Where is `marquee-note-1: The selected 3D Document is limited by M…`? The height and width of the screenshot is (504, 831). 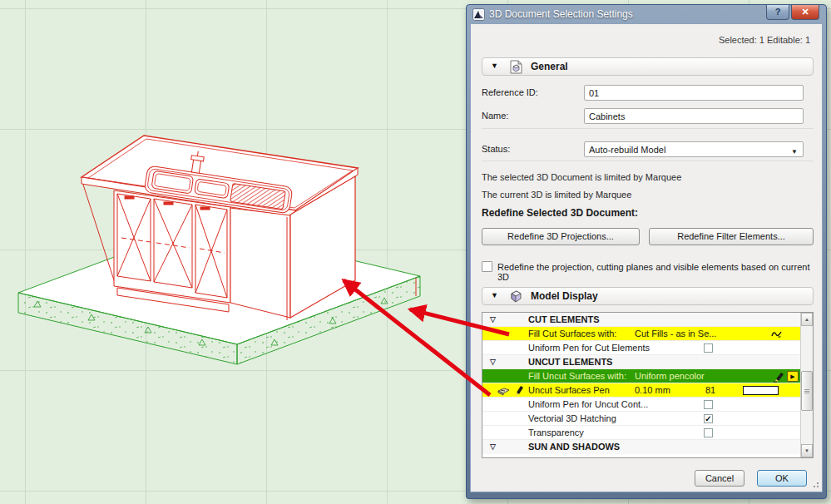
marquee-note-1: The selected 3D Document is limited by M… is located at coordinates (581, 177).